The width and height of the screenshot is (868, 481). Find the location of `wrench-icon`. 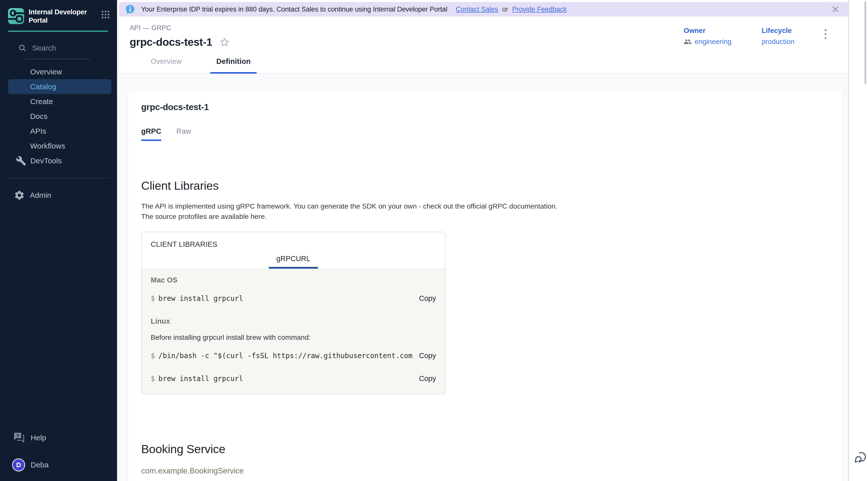

wrench-icon is located at coordinates (21, 161).